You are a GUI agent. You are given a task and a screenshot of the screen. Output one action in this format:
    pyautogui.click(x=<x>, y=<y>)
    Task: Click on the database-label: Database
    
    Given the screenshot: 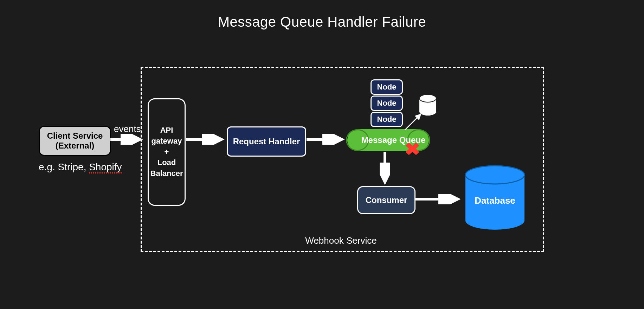 What is the action you would take?
    pyautogui.click(x=495, y=200)
    